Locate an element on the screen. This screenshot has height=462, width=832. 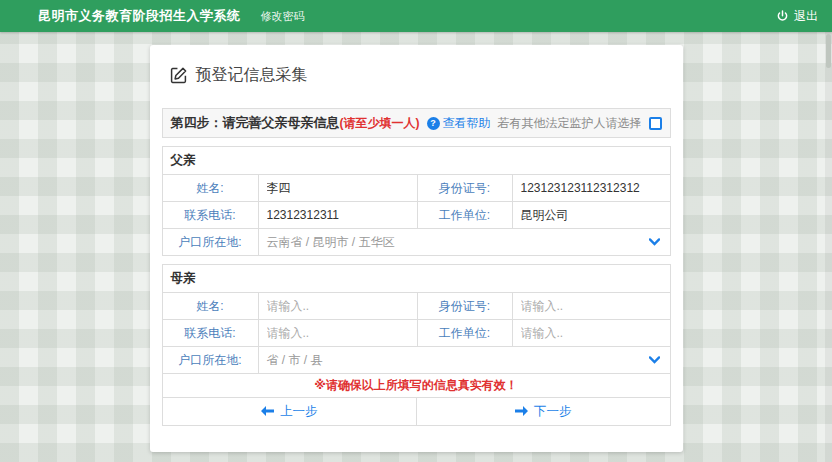
help-label: 查看帮助 is located at coordinates (467, 124).